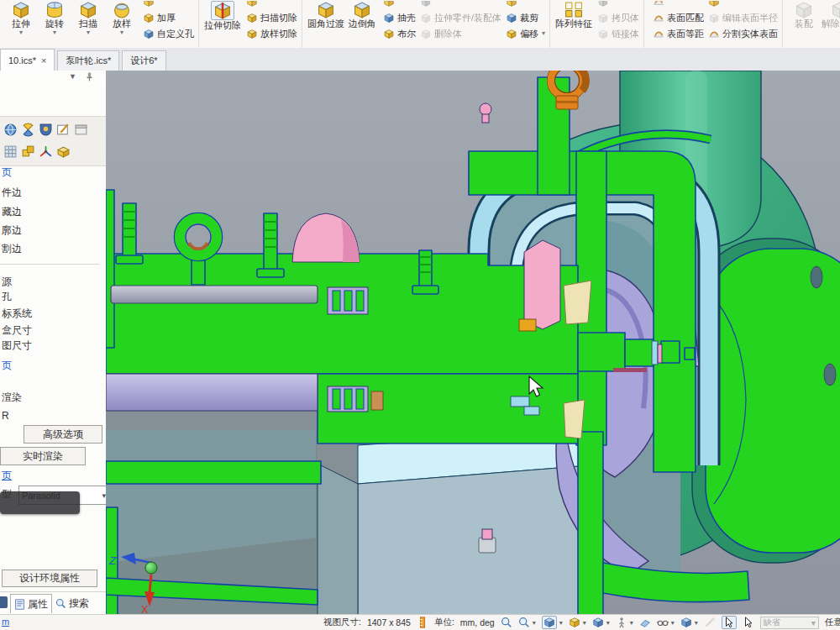 This screenshot has height=630, width=840. What do you see at coordinates (400, 18) in the screenshot?
I see `shell-button: 抽壳` at bounding box center [400, 18].